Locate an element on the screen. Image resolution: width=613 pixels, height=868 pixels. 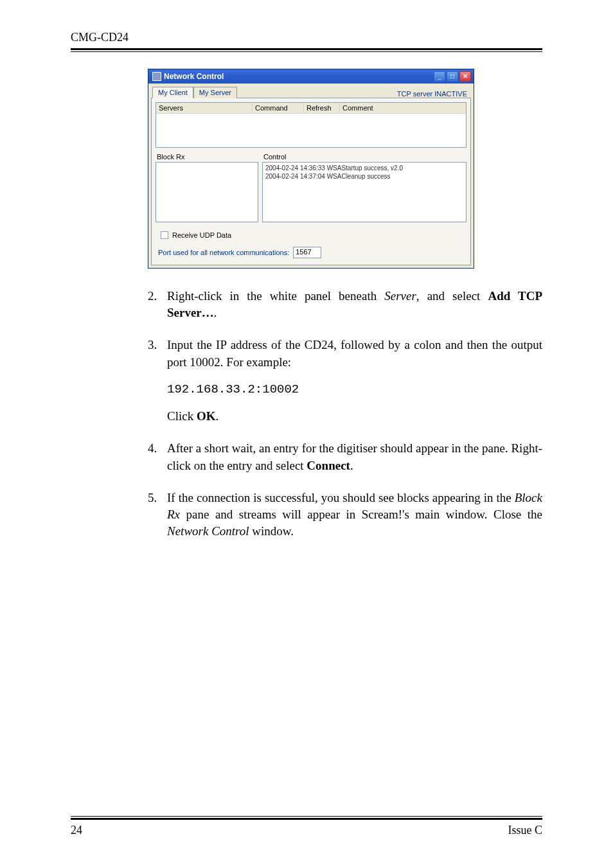
maximize-button: □ is located at coordinates (452, 76).